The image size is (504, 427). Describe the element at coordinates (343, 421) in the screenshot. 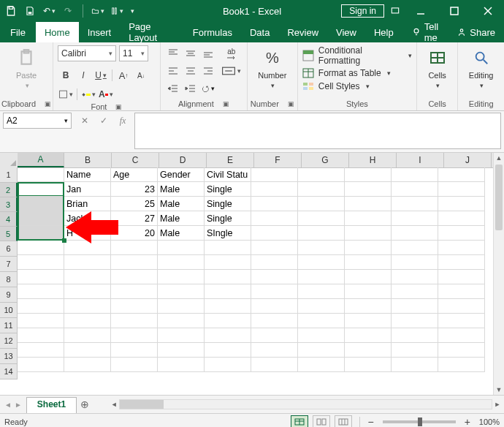

I see `page-break-view-button` at that location.